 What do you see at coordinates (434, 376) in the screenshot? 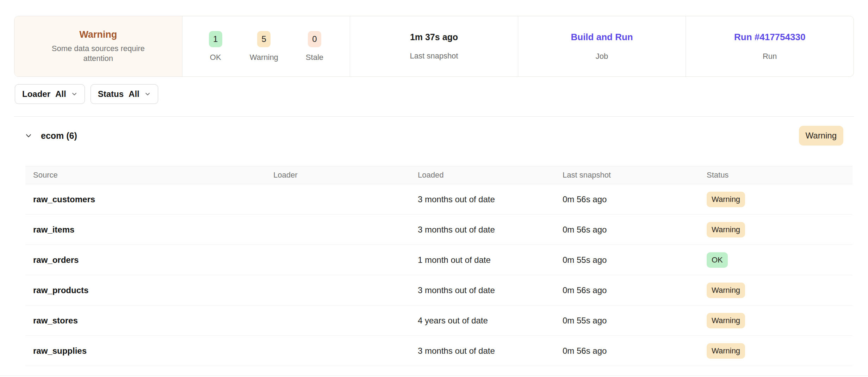
I see `bottom-divider` at bounding box center [434, 376].